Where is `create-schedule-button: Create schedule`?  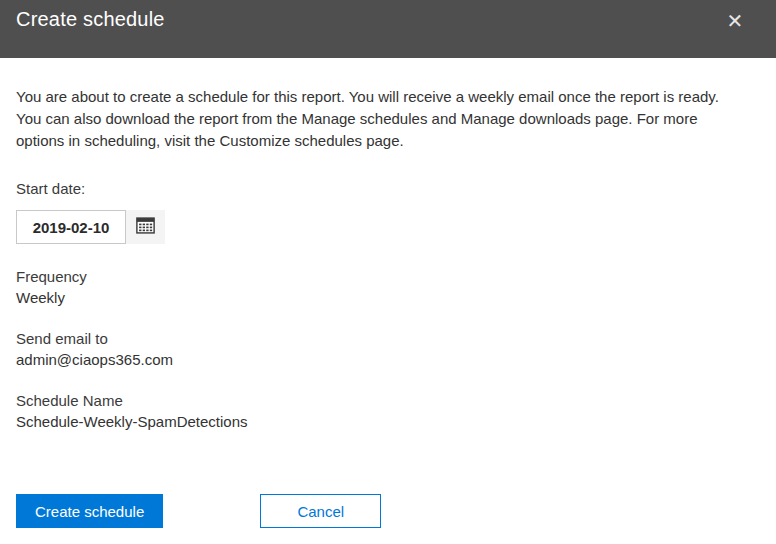
create-schedule-button: Create schedule is located at coordinates (90, 511).